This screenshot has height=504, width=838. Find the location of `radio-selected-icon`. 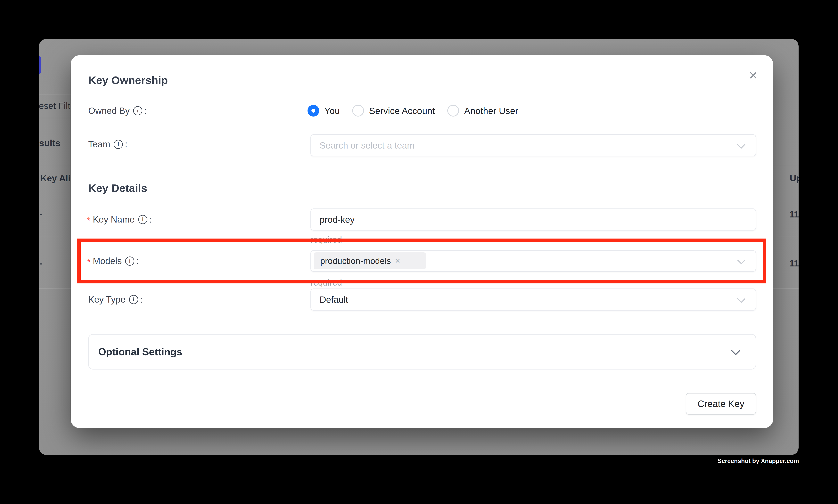

radio-selected-icon is located at coordinates (313, 111).